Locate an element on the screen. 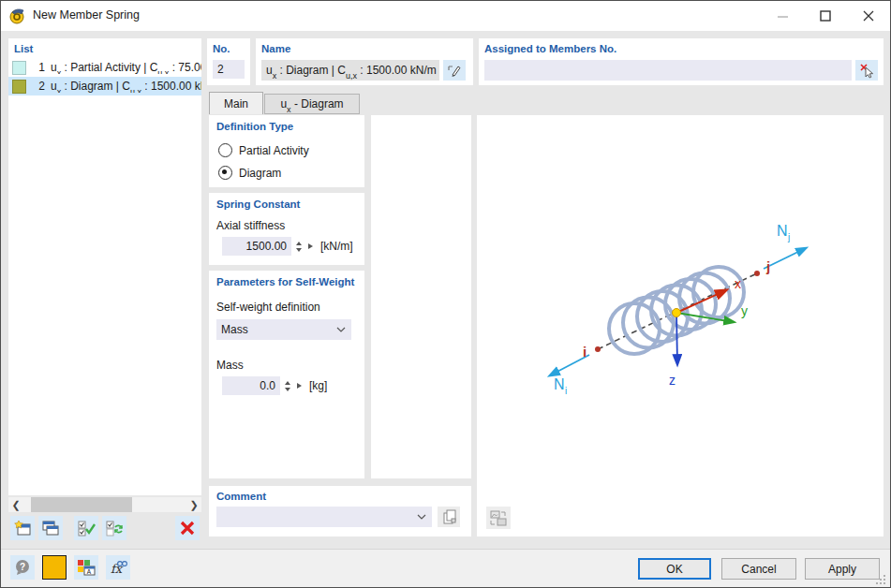 Image resolution: width=891 pixels, height=588 pixels. axial-stiffness-input: 1500.00 is located at coordinates (257, 246).